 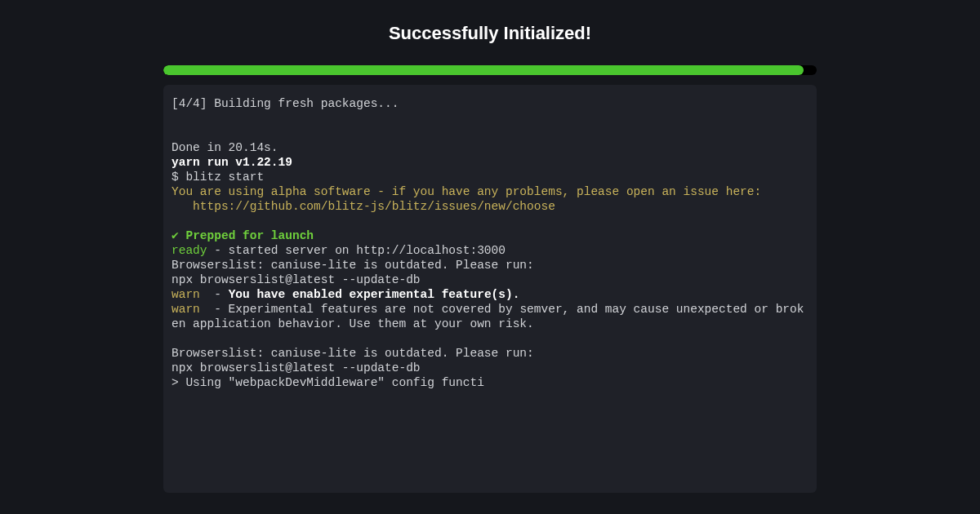 What do you see at coordinates (374, 295) in the screenshot?
I see `terminal-warn1-bold: You have enabled experimental feature(s)…` at bounding box center [374, 295].